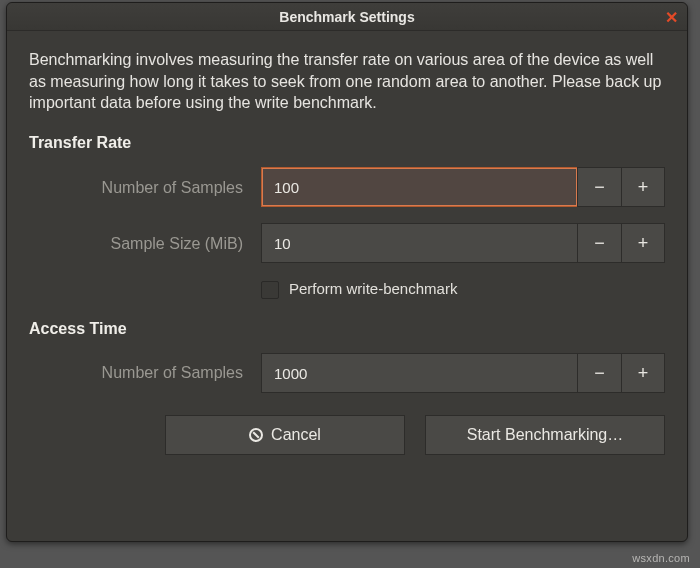  I want to click on start-benchmark-button: Start Benchmarking…, so click(545, 435).